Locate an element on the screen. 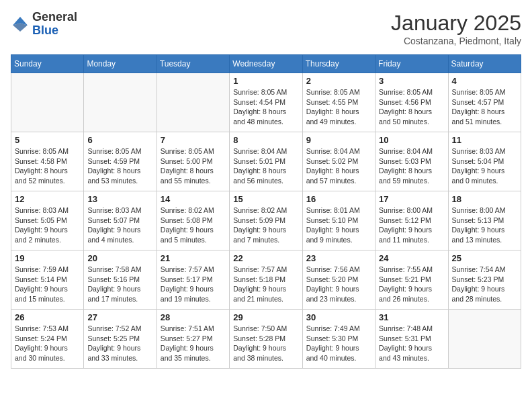  day-number: 17 is located at coordinates (411, 199).